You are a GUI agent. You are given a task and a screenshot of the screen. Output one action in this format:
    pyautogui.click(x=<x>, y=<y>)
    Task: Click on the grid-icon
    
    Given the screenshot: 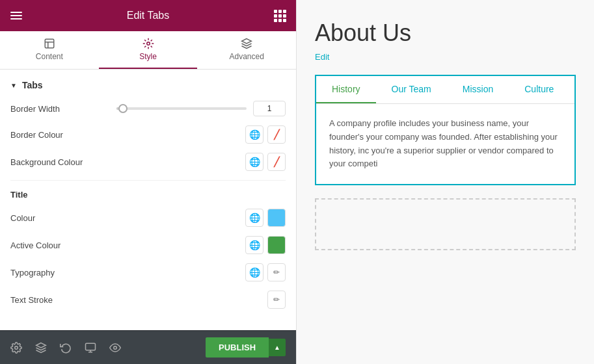 What is the action you would take?
    pyautogui.click(x=280, y=16)
    